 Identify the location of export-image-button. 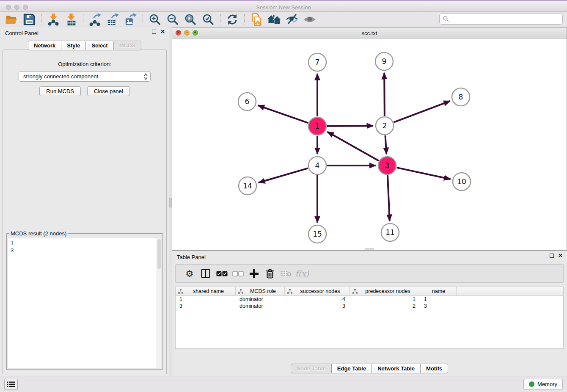
(131, 19).